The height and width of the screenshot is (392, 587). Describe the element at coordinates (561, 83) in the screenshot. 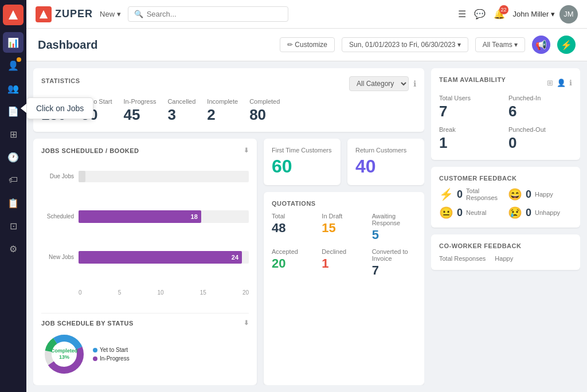

I see `person-icon: 👤` at that location.